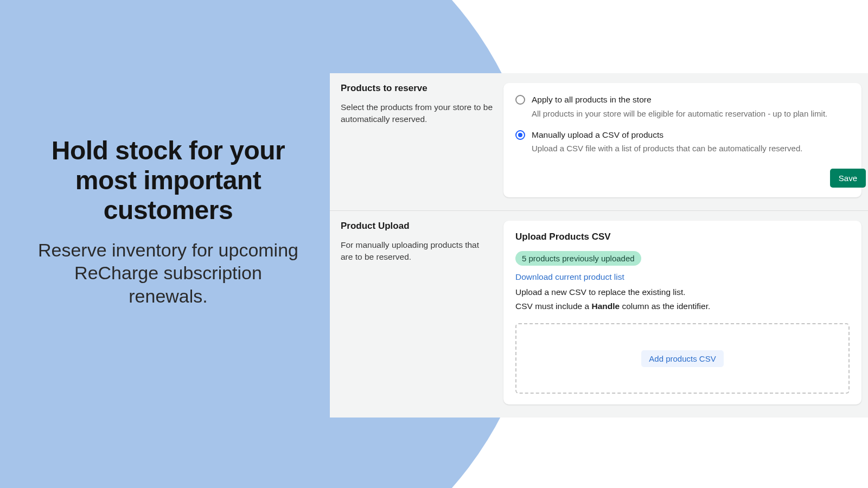 This screenshot has width=868, height=488. I want to click on radio-label: Apply to all products in the store, so click(679, 100).